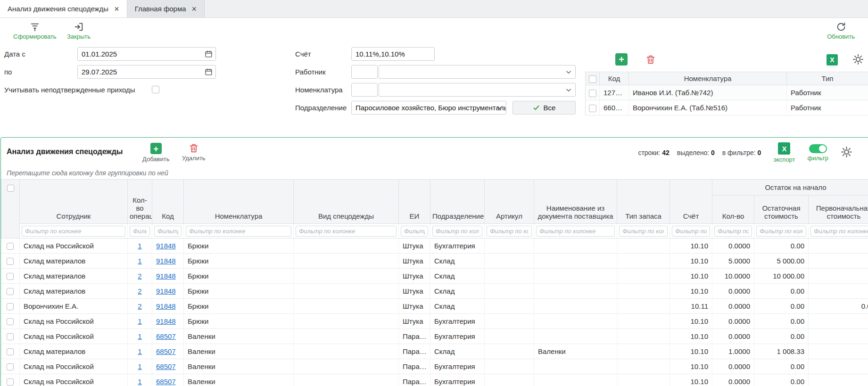 Image resolution: width=868 pixels, height=386 pixels. I want to click on column-header-type: Тип, so click(827, 79).